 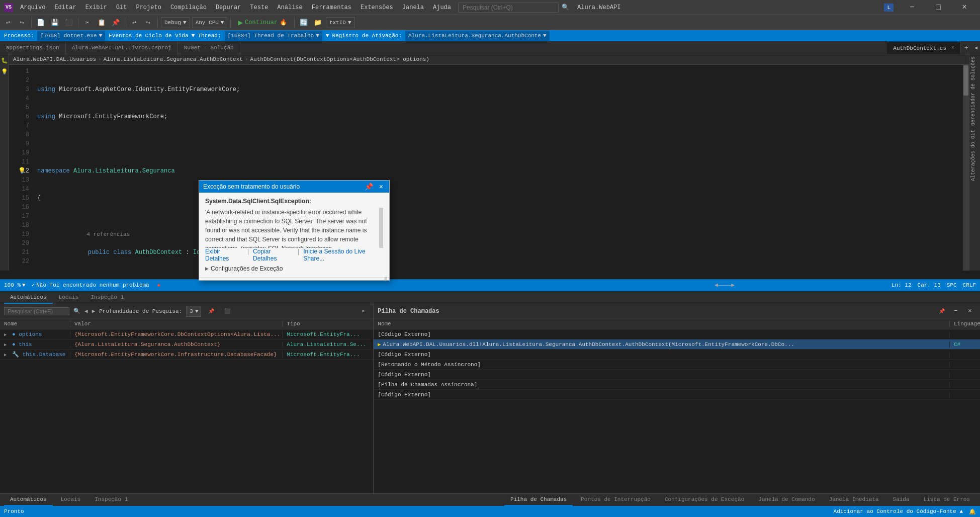 I want to click on activity-lightbulb: 💡, so click(x=5, y=71).